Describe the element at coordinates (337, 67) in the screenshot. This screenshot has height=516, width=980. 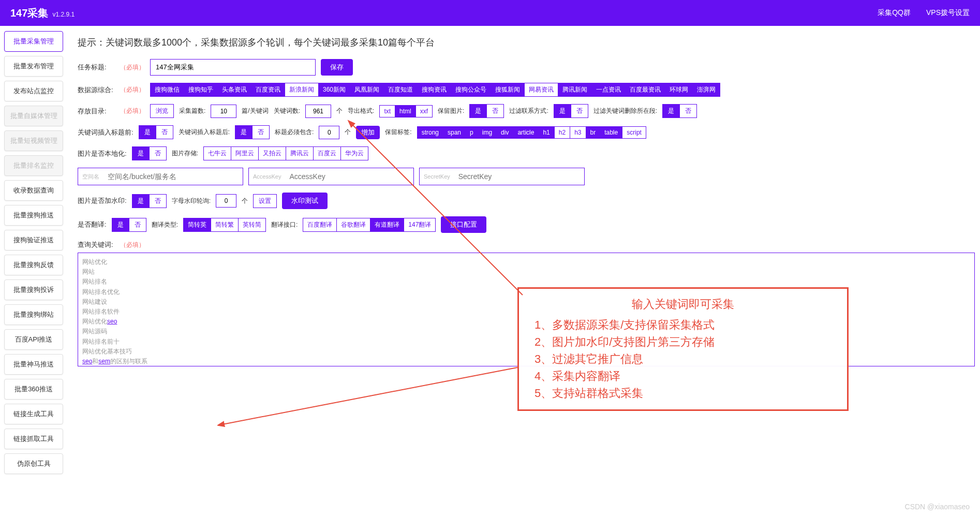
I see `save-button: 保存` at that location.